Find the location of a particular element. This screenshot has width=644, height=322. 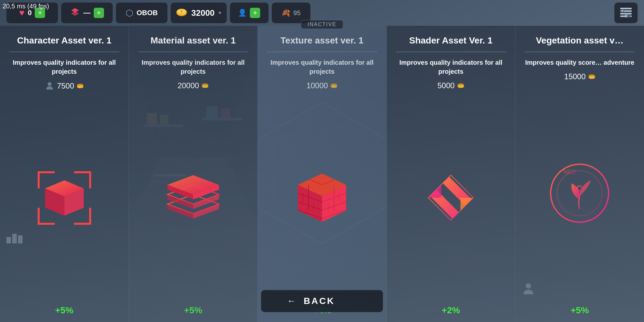

character-asset-icon is located at coordinates (64, 198).